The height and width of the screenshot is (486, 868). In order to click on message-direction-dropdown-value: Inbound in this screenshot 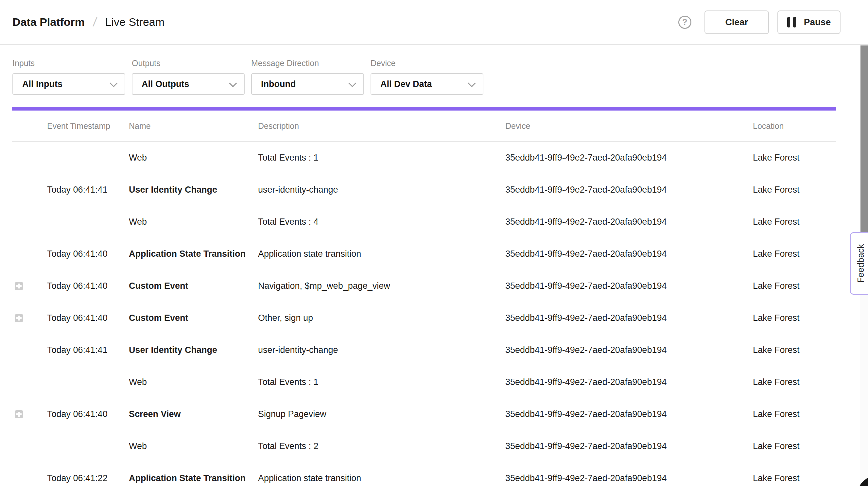, I will do `click(278, 84)`.